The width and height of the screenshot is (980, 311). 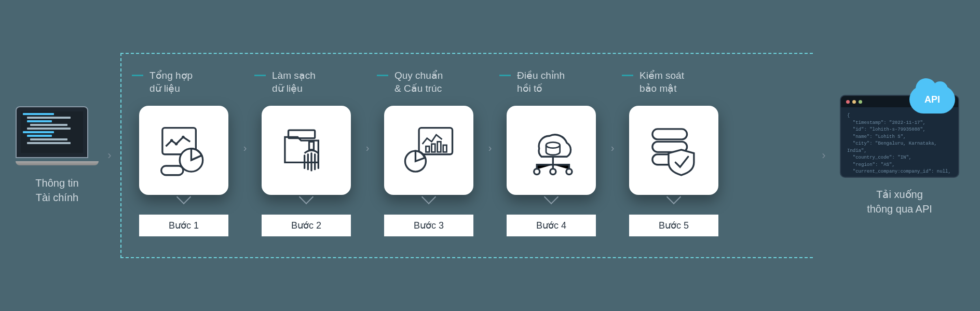 I want to click on step-2: Làm sạch dữ liệu Bước 2, so click(x=306, y=153).